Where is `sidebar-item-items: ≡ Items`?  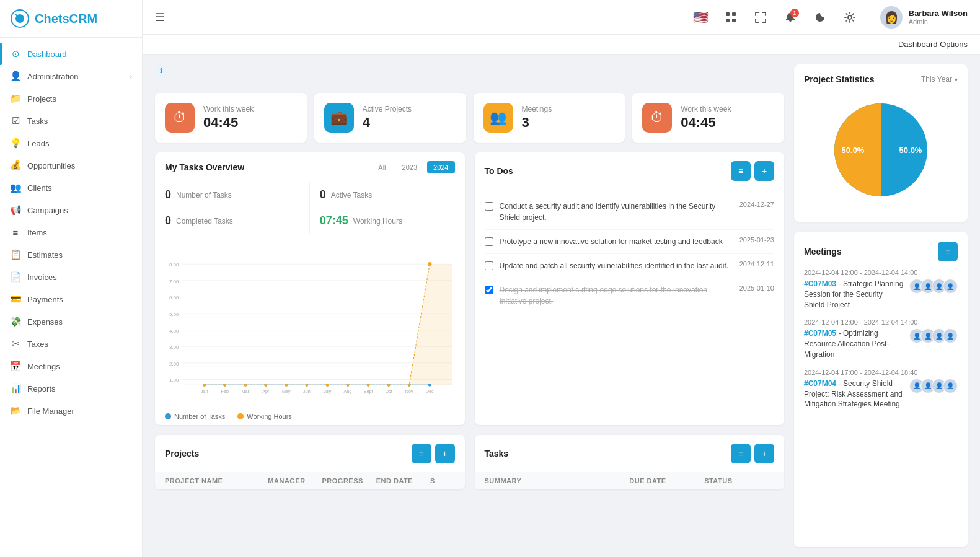
sidebar-item-items: ≡ Items is located at coordinates (71, 232).